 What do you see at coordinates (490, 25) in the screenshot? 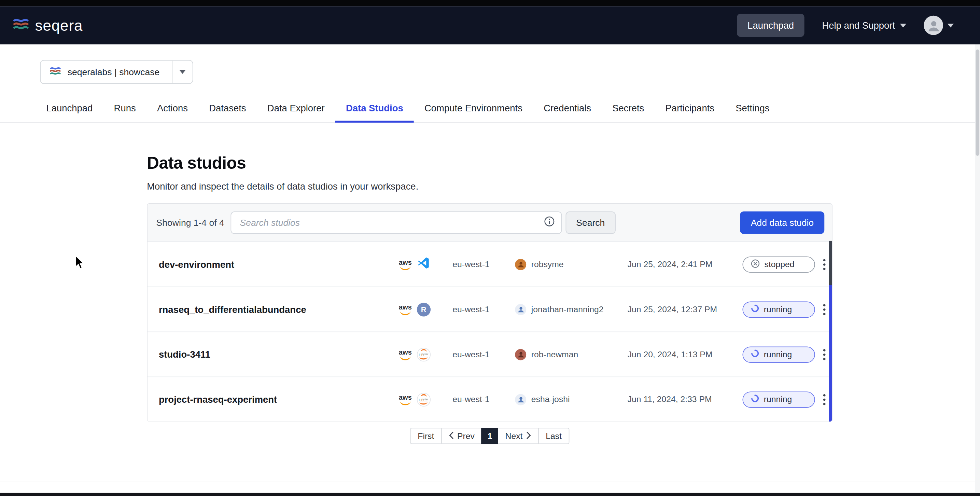
I see `top-navigation: seqera Launchpad Help and Support` at bounding box center [490, 25].